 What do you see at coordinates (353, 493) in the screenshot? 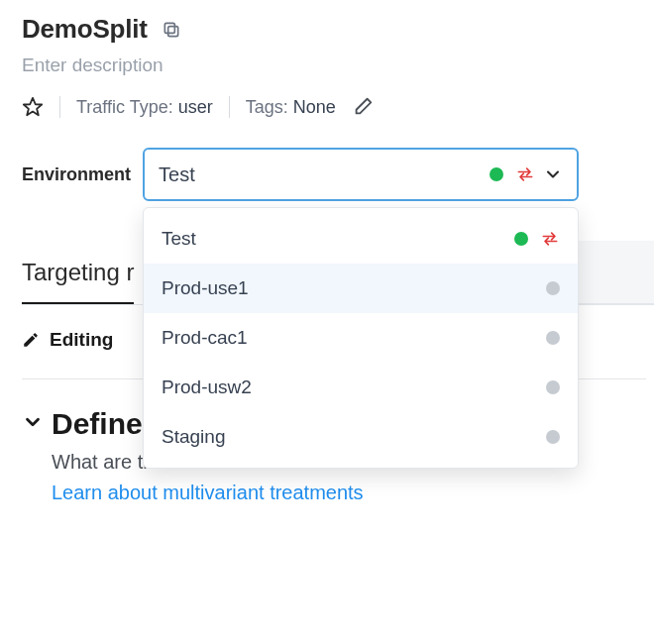
I see `learn-multivariant-link: Learn about multivariant treatments` at bounding box center [353, 493].